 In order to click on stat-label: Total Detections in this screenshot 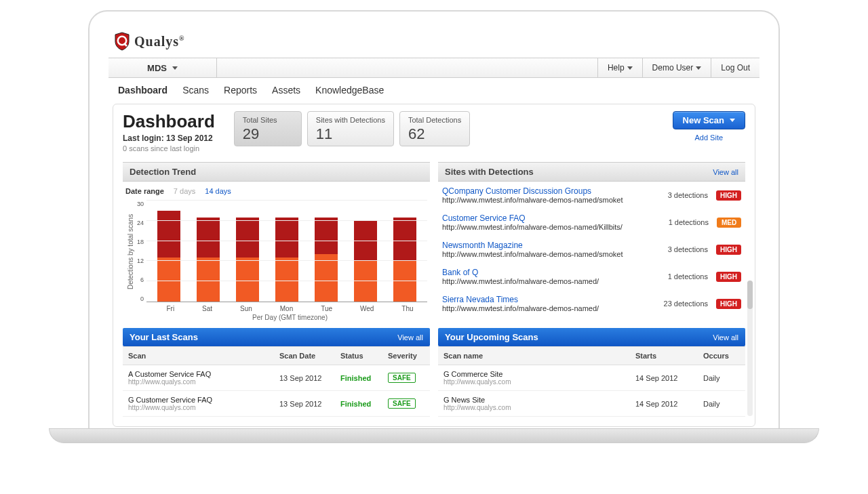, I will do `click(435, 120)`.